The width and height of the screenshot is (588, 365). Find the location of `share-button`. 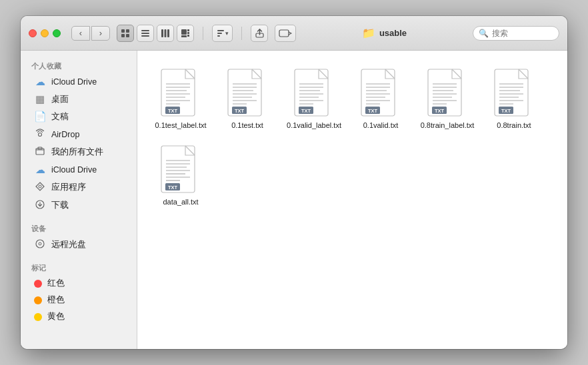

share-button is located at coordinates (259, 33).